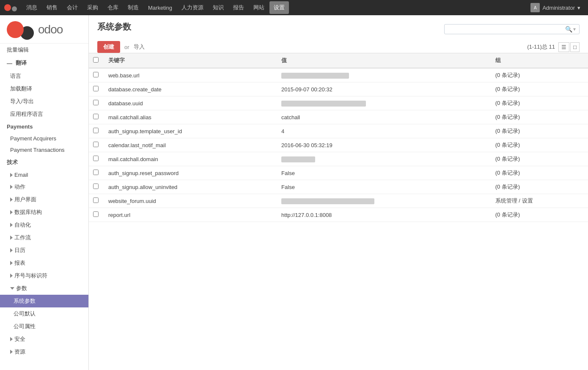 The height and width of the screenshot is (370, 588). What do you see at coordinates (259, 8) in the screenshot?
I see `nav-item-website: 网站` at bounding box center [259, 8].